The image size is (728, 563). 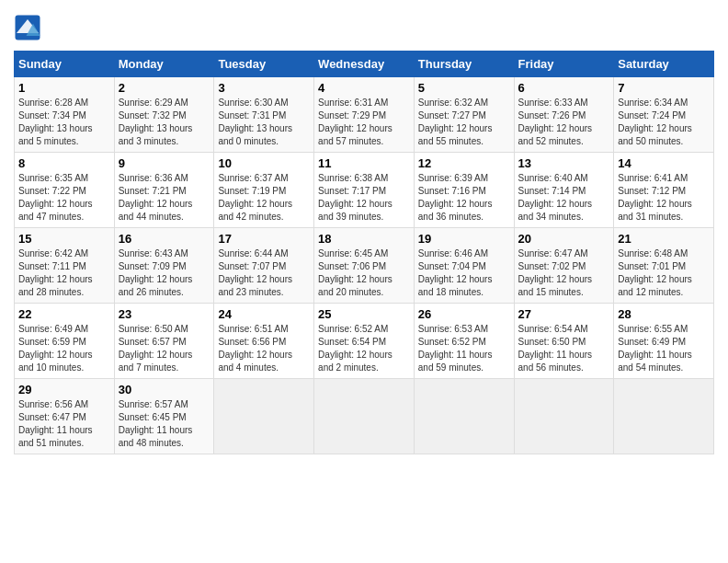 I want to click on day-number: 24, so click(x=264, y=315).